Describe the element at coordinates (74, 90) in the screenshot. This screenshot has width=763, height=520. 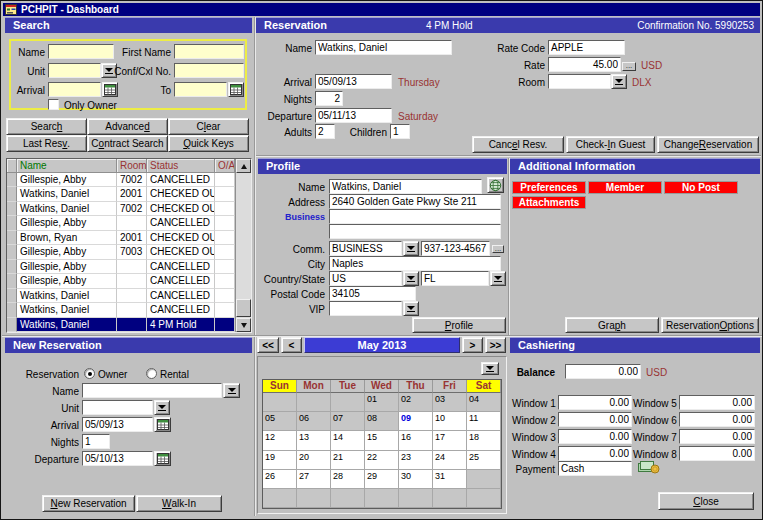
I see `search-arrival-input` at that location.